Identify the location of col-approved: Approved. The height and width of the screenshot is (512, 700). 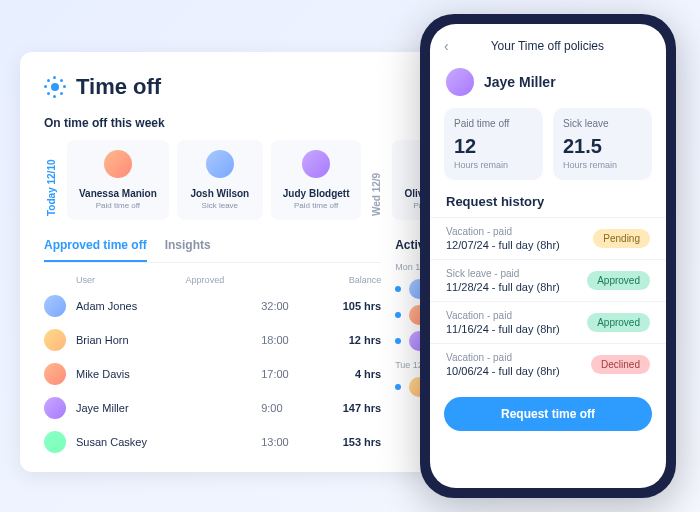
(233, 280).